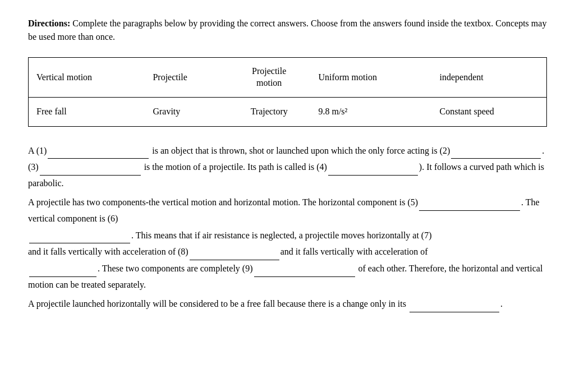 This screenshot has height=392, width=575. Describe the element at coordinates (108, 251) in the screenshot. I see `p2-text-4: and it falls vertically with acceleratio…` at that location.